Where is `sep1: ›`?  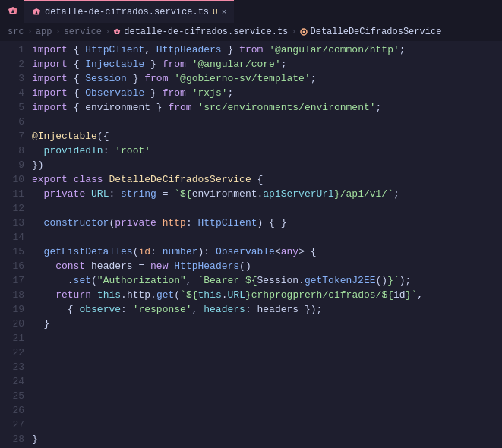
sep1: › is located at coordinates (30, 32).